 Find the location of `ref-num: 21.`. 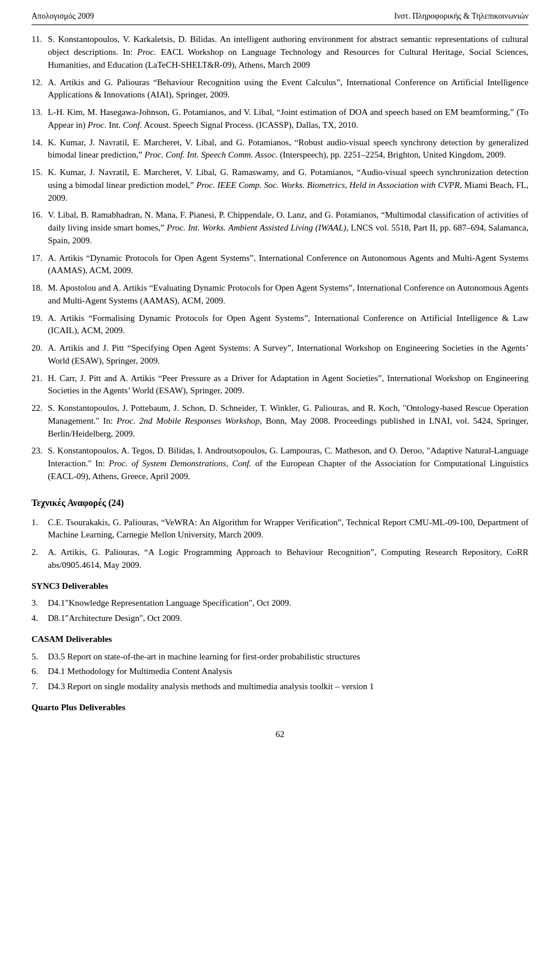

ref-num: 21. is located at coordinates (40, 385).